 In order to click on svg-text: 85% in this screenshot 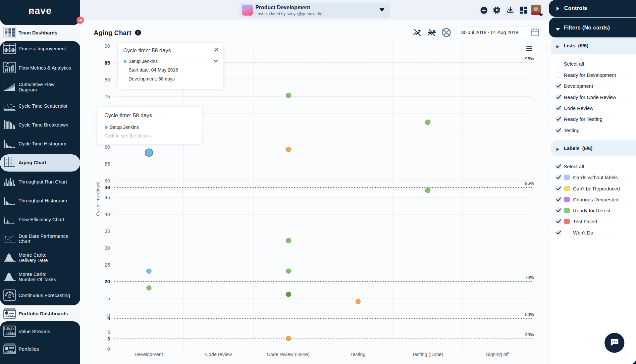, I will do `click(529, 183)`.